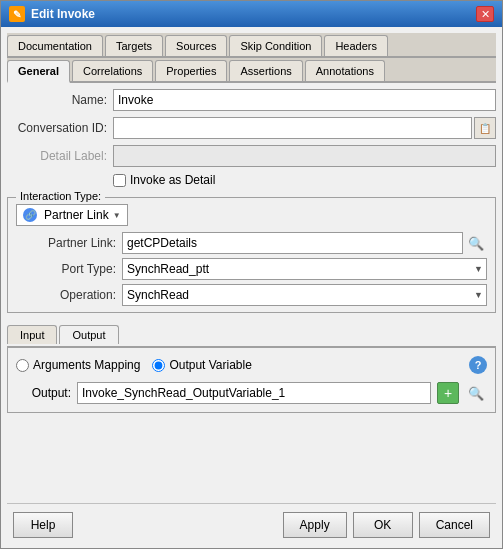 Image resolution: width=503 pixels, height=549 pixels. What do you see at coordinates (454, 525) in the screenshot?
I see `cancel-button: Cancel` at bounding box center [454, 525].